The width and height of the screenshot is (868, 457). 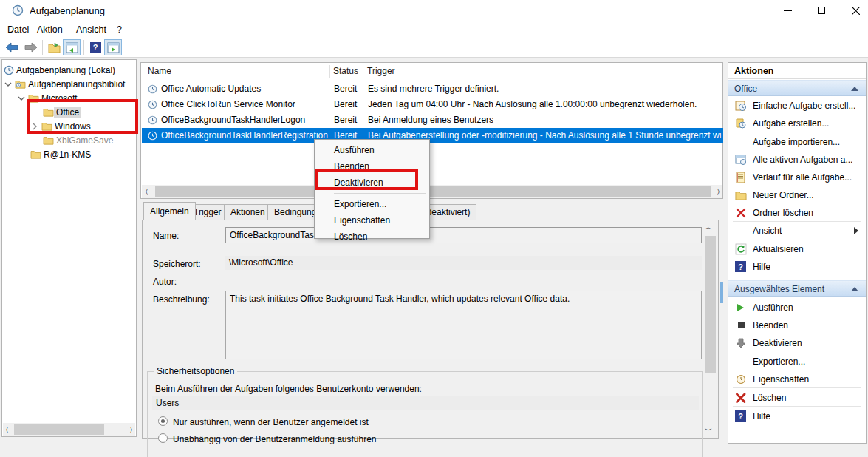 I want to click on action-show-running-tasks: Alle aktiven Aufgaben a..., so click(x=797, y=160).